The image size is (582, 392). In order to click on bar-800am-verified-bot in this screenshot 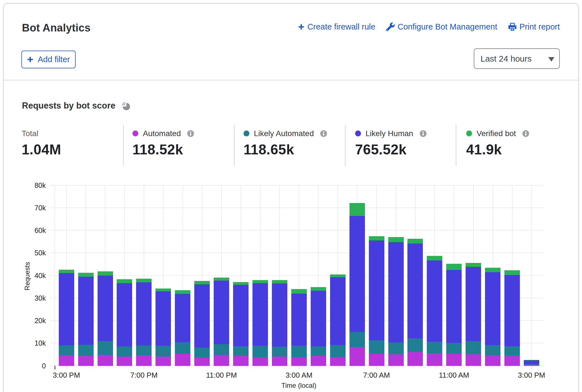, I will do `click(396, 240)`.